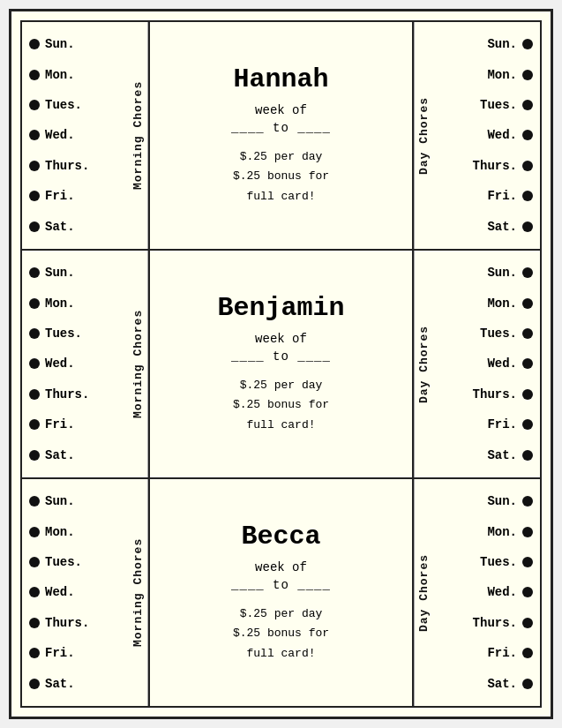  Describe the element at coordinates (423, 136) in the screenshot. I see `day-chores-label-0: Day Chores` at that location.